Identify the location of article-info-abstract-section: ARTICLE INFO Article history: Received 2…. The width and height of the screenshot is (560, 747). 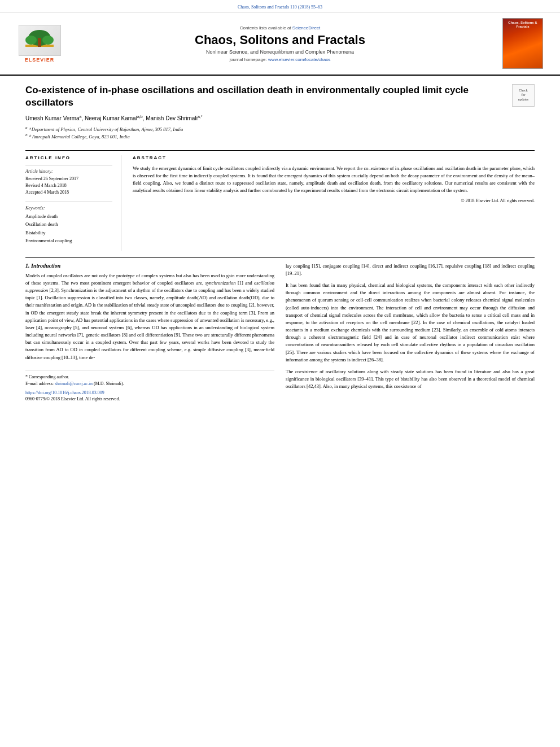
(280, 203).